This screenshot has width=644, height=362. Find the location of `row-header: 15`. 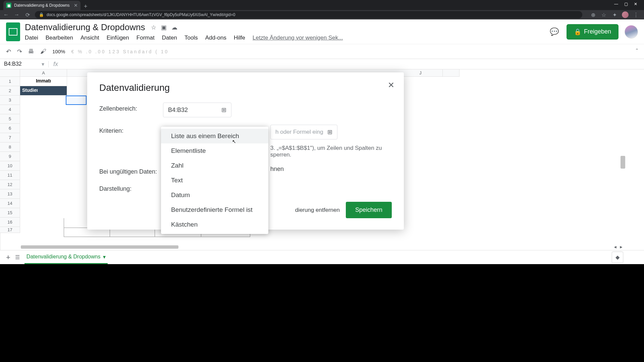

row-header: 15 is located at coordinates (10, 213).